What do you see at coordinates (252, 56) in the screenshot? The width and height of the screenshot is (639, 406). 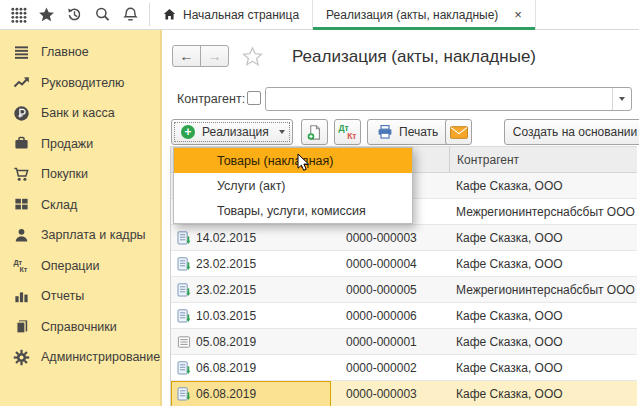 I see `favorite-star-icon` at bounding box center [252, 56].